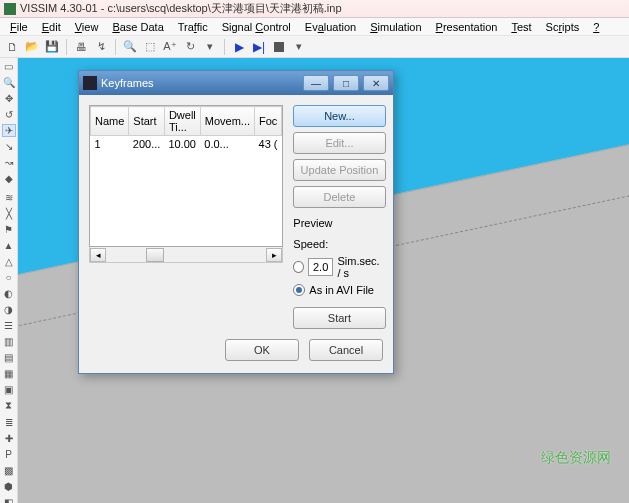 The image size is (629, 503). What do you see at coordinates (9, 422) in the screenshot?
I see `tool-queue-icon: ≣` at bounding box center [9, 422].